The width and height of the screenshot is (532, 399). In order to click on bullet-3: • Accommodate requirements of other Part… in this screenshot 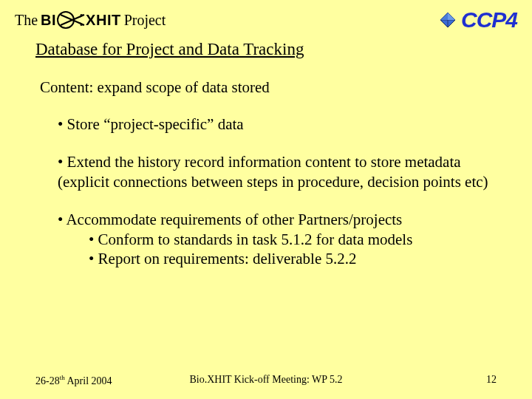, I will do `click(277, 239)`.